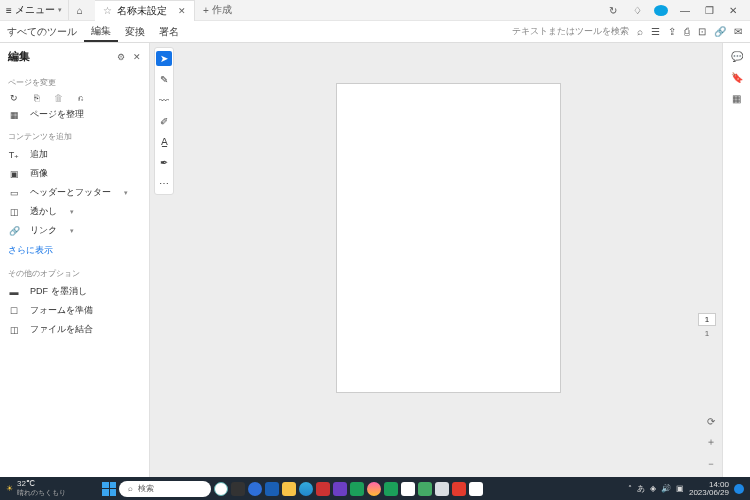 The width and height of the screenshot is (750, 500). I want to click on show-more: さらに表示, so click(74, 250).